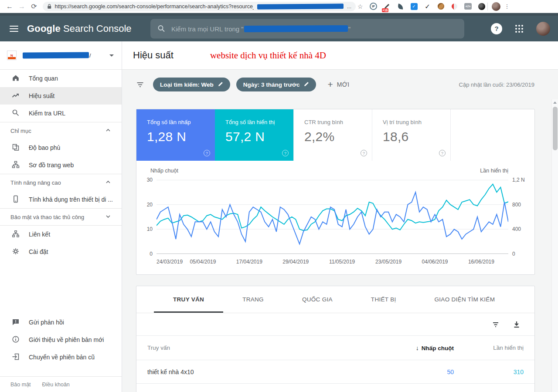 The image size is (558, 392). Describe the element at coordinates (519, 29) in the screenshot. I see `google-apps-icon` at that location.